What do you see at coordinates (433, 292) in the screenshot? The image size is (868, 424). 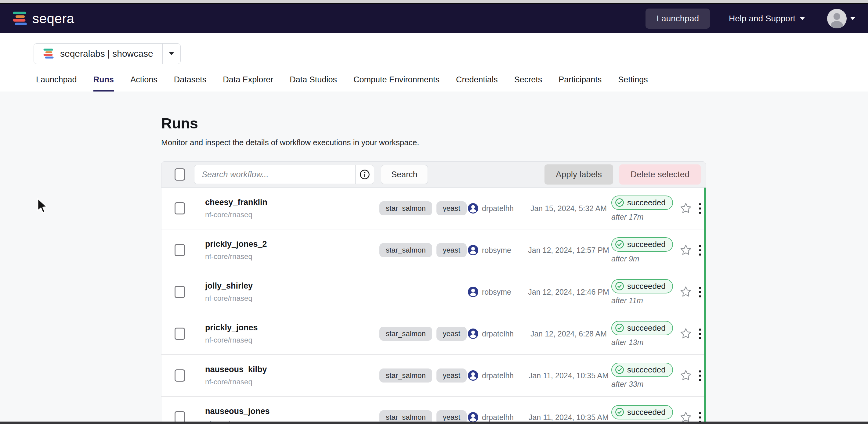 I see `run-row: jolly_shirley nf-core/rnaseq robsyme Jan…` at bounding box center [433, 292].